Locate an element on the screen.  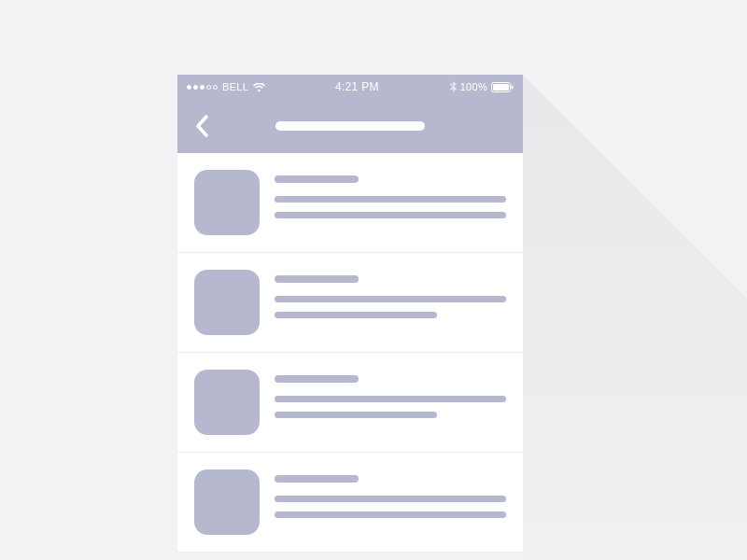
back-button: Back is located at coordinates (202, 126).